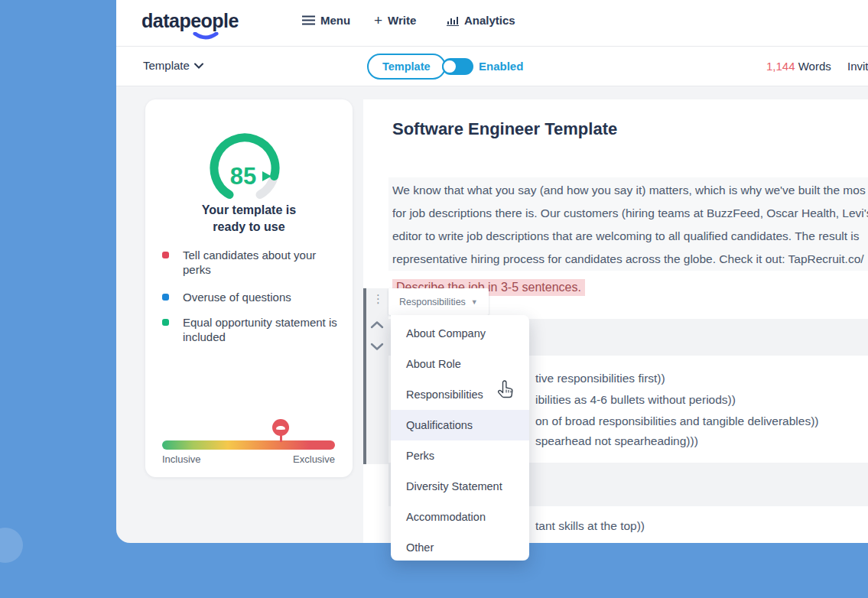 The height and width of the screenshot is (598, 868). What do you see at coordinates (262, 330) in the screenshot?
I see `flag-text: Equal opportunity statement is included` at bounding box center [262, 330].